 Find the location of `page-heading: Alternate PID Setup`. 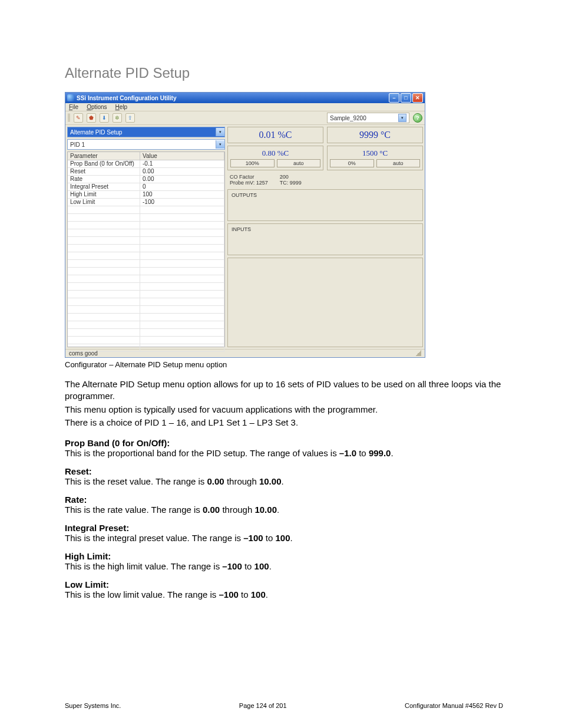

page-heading: Alternate PID Setup is located at coordinates (284, 73).